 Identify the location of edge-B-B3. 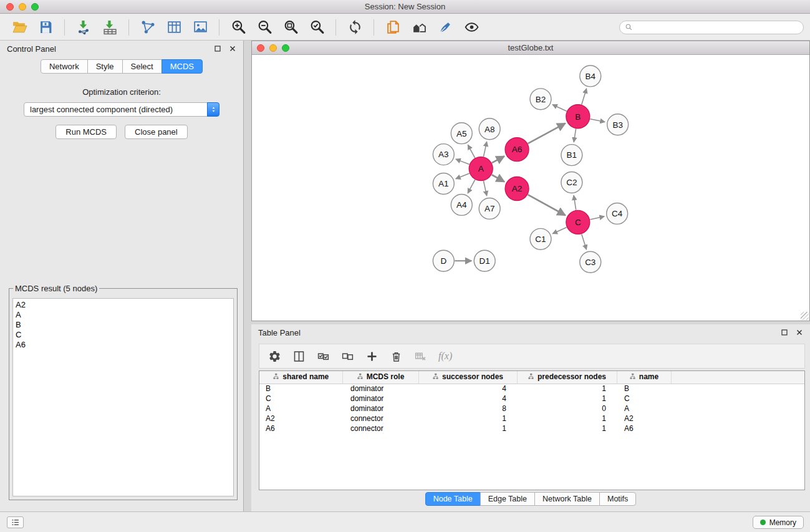
(597, 121).